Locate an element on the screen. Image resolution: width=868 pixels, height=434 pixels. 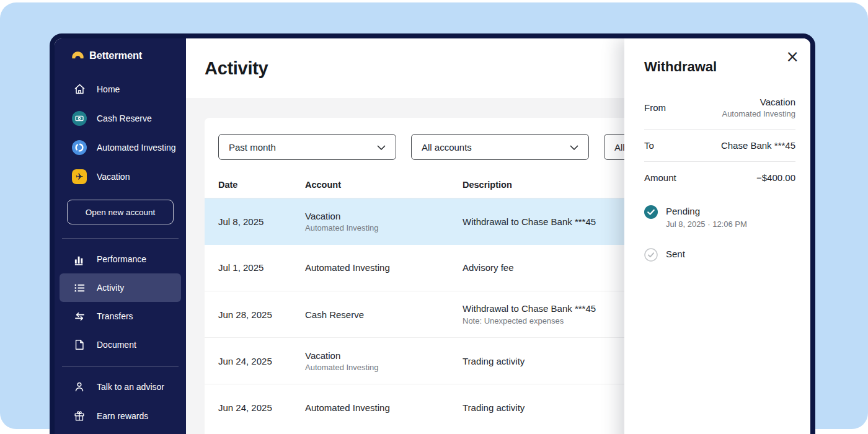
sidebar-item-document: Document is located at coordinates (120, 345).